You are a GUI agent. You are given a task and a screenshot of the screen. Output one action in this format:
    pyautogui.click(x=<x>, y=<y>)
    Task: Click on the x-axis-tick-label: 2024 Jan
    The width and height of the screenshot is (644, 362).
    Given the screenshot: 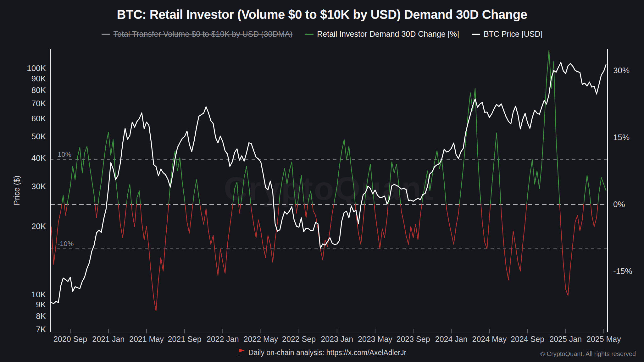 What is the action you would take?
    pyautogui.click(x=452, y=339)
    